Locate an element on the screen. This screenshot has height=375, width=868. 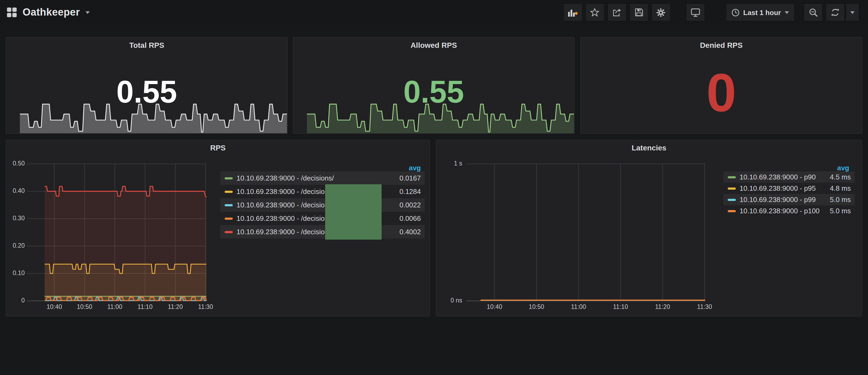
panel-title: Total RPS is located at coordinates (147, 45).